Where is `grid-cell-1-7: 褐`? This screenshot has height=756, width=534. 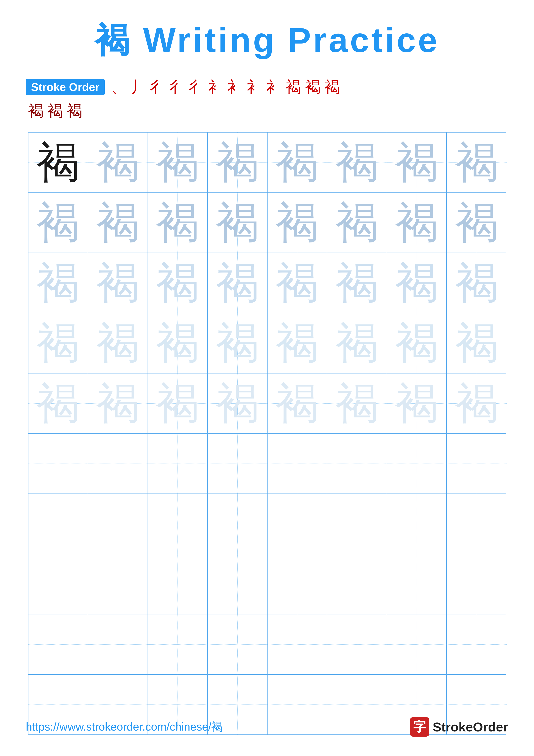 grid-cell-1-7: 褐 is located at coordinates (417, 163).